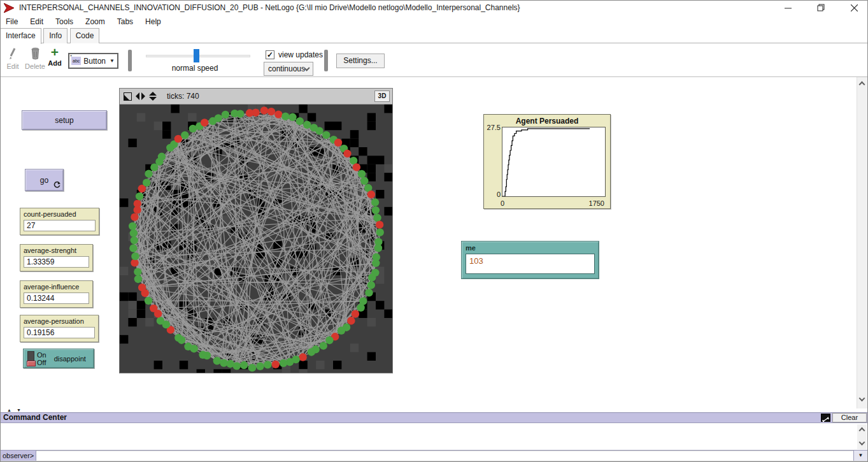 The image size is (868, 462). I want to click on observer-prompt: observer>, so click(18, 456).